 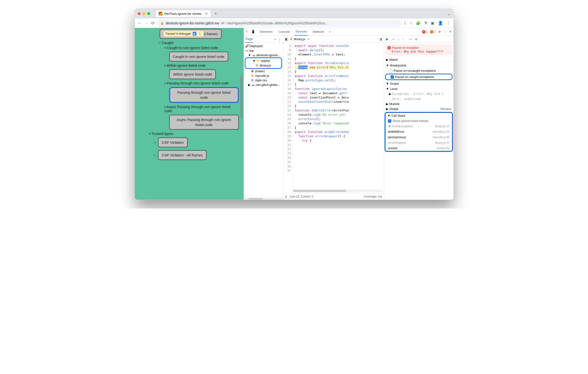 What do you see at coordinates (419, 104) in the screenshot?
I see `scope-module: ▶Module` at bounding box center [419, 104].